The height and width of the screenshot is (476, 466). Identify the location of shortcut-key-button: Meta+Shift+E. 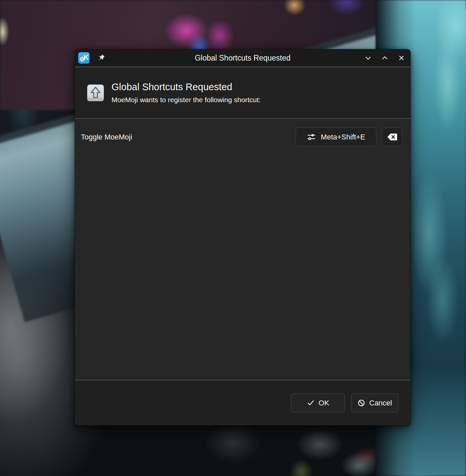
(336, 137).